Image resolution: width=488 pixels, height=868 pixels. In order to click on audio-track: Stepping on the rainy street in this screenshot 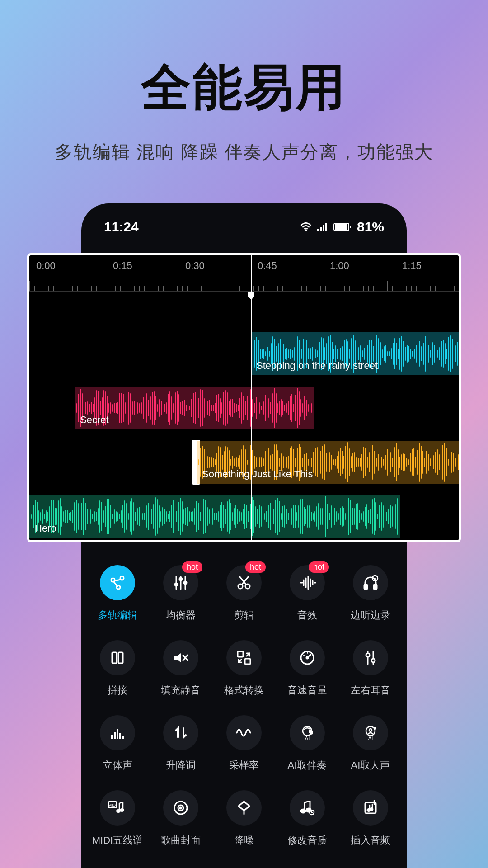, I will do `click(356, 354)`.